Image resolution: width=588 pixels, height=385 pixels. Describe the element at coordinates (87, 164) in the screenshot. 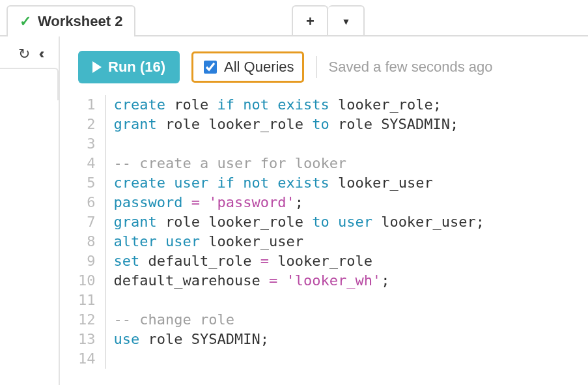

I see `line-number: 4` at that location.